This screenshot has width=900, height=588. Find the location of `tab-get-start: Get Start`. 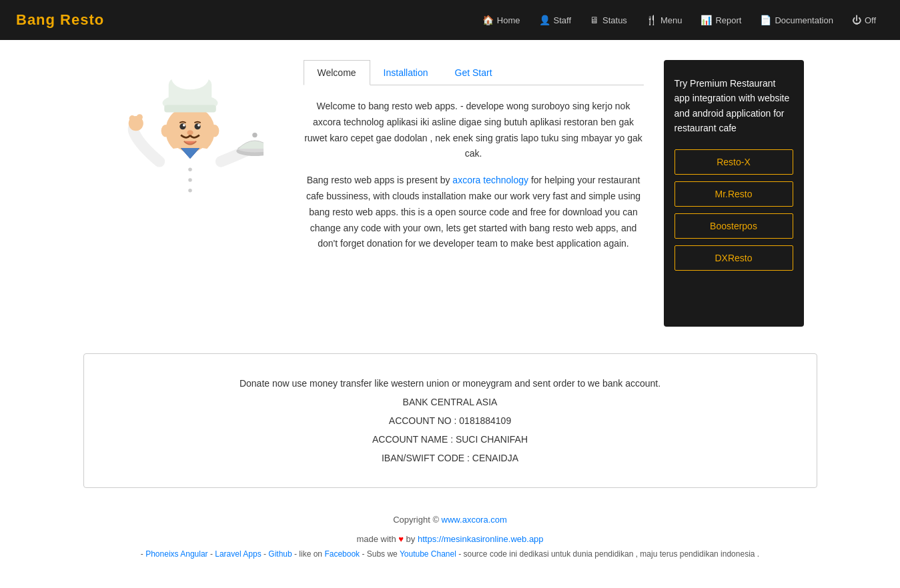

tab-get-start: Get Start is located at coordinates (474, 73).